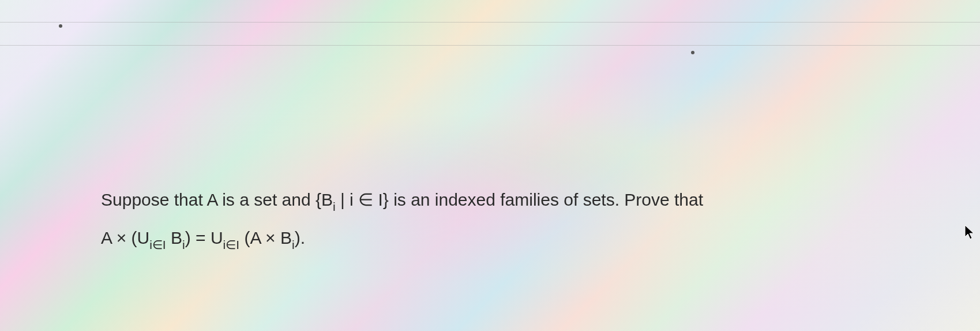 Image resolution: width=980 pixels, height=331 pixels. Describe the element at coordinates (265, 238) in the screenshot. I see `text-segment: (A × B` at that location.